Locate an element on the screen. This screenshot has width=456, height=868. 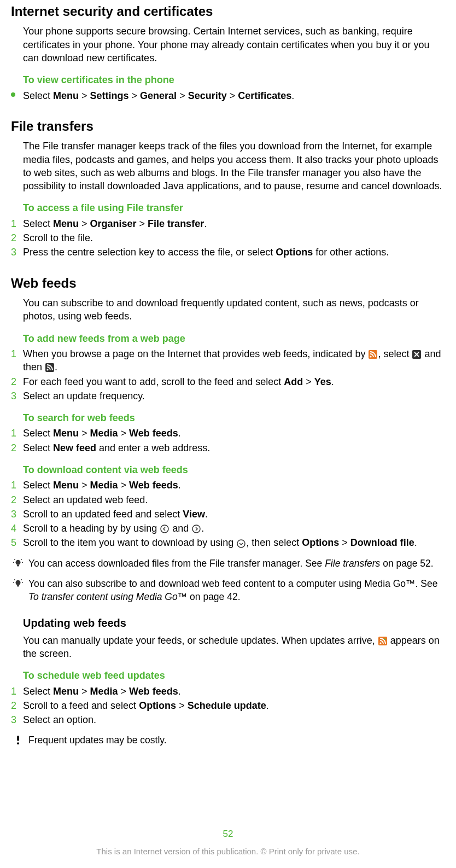
subheading-download-feeds: To download content via web feeds is located at coordinates (234, 470).